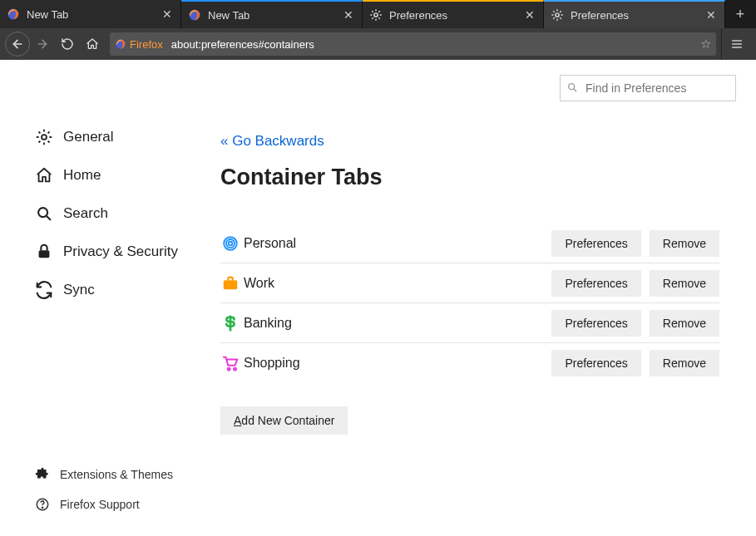  Describe the element at coordinates (44, 252) in the screenshot. I see `lock-icon` at that location.